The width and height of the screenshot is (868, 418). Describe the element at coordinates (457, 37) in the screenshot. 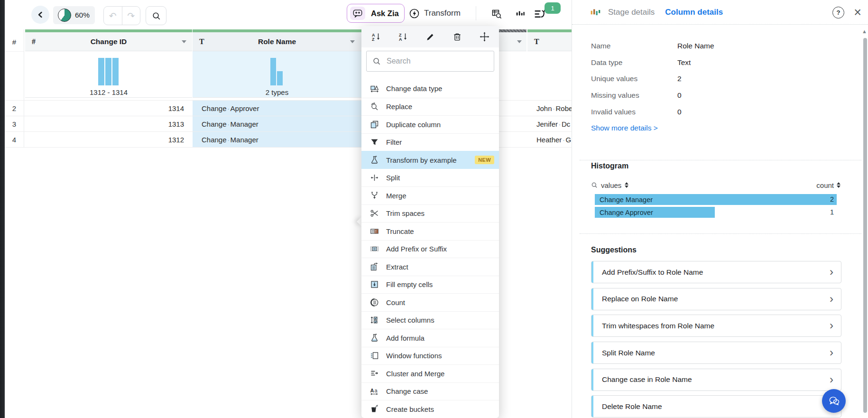

I see `menu-trash-button` at that location.